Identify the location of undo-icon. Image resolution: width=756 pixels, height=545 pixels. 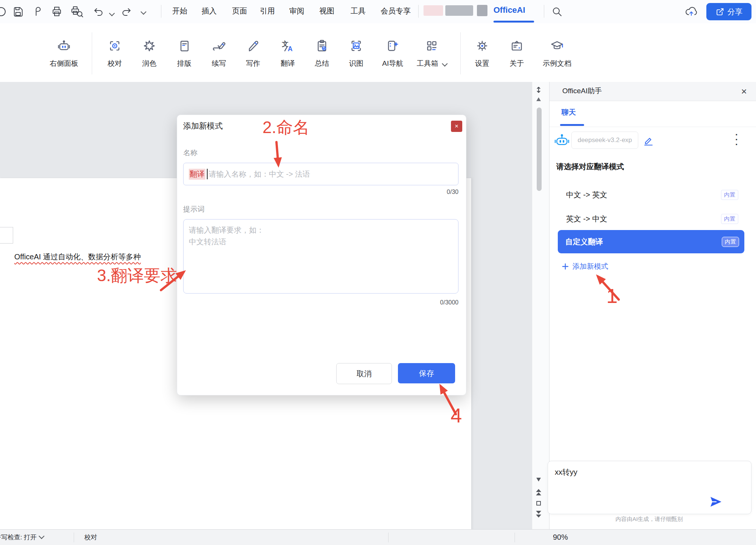
(98, 12).